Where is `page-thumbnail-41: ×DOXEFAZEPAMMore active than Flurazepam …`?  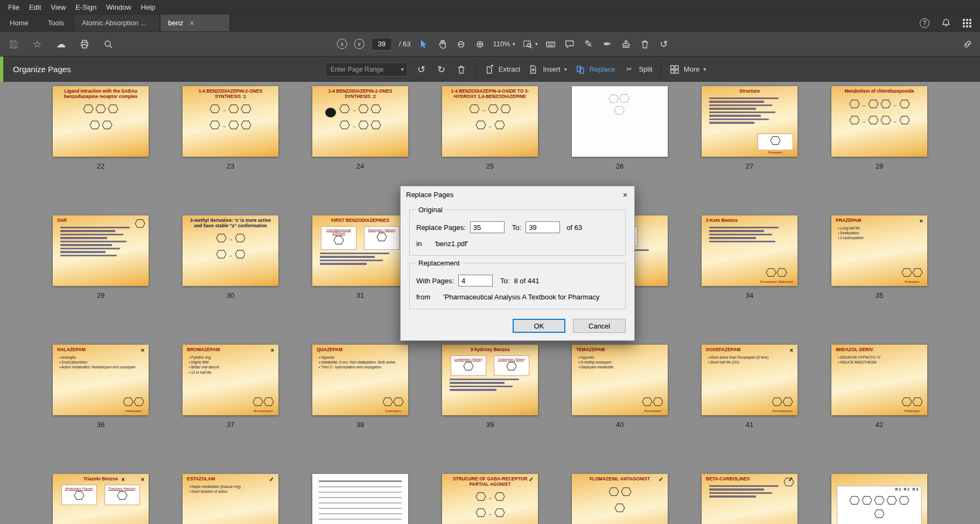 page-thumbnail-41: ×DOXEFAZEPAMMore active than Flurazepam … is located at coordinates (750, 380).